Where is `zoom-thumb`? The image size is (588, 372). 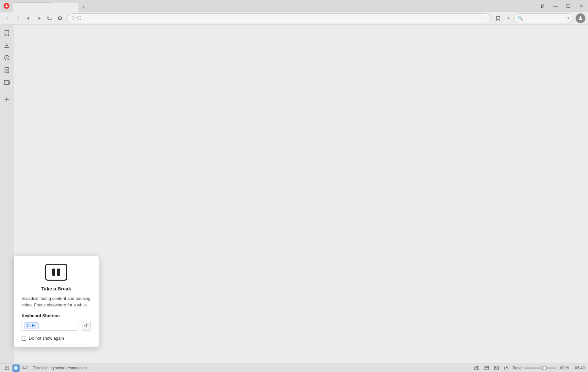
zoom-thumb is located at coordinates (544, 368).